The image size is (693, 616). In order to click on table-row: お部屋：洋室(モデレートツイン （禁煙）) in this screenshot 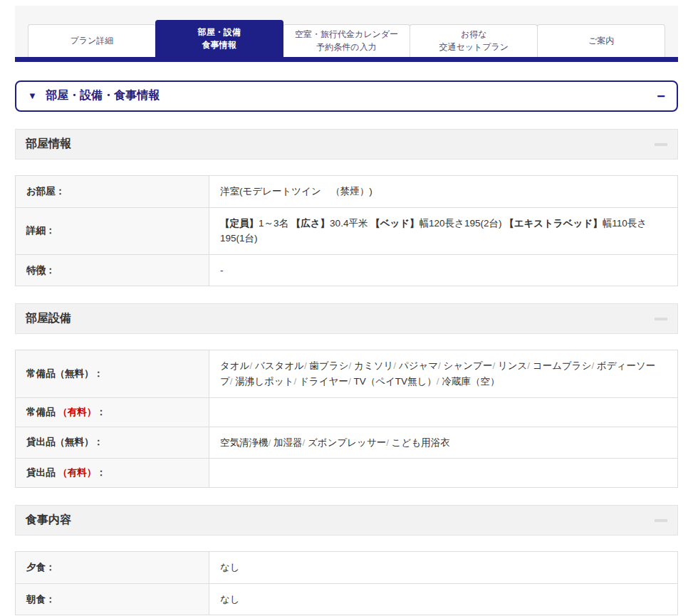, I will do `click(347, 192)`.